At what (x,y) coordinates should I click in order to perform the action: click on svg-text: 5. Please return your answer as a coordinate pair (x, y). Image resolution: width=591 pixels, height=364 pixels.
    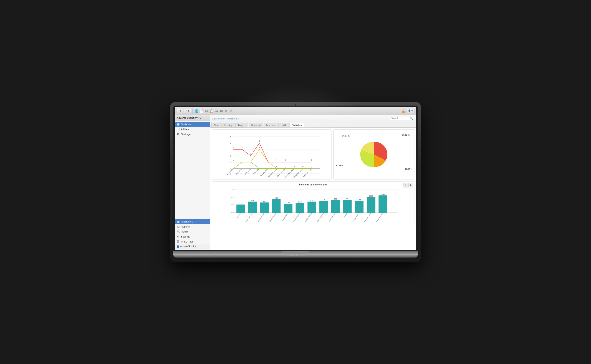
    Looking at the image, I should click on (231, 137).